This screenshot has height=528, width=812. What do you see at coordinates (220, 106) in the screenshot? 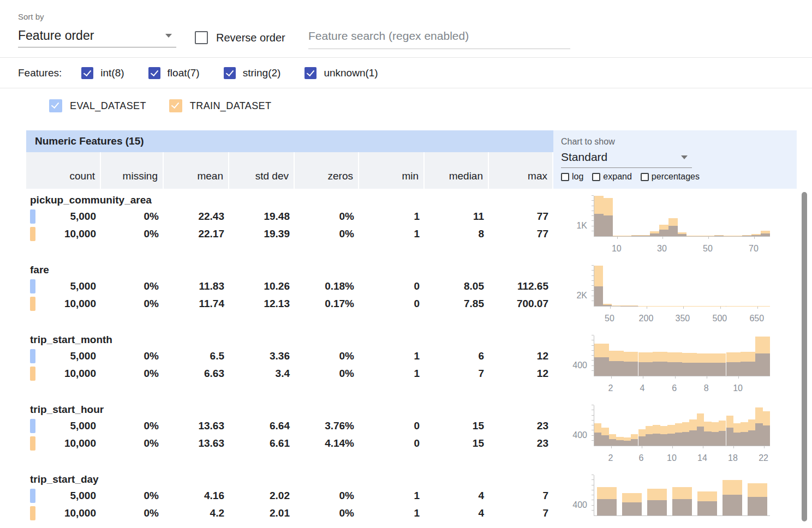
I see `dataset-train: TRAIN_DATASET` at bounding box center [220, 106].